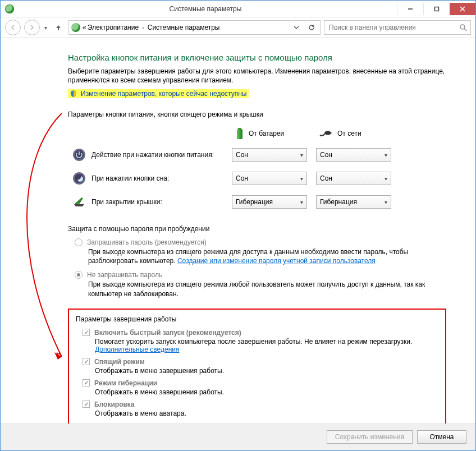  Describe the element at coordinates (13, 27) in the screenshot. I see `nav-back-button` at that location.